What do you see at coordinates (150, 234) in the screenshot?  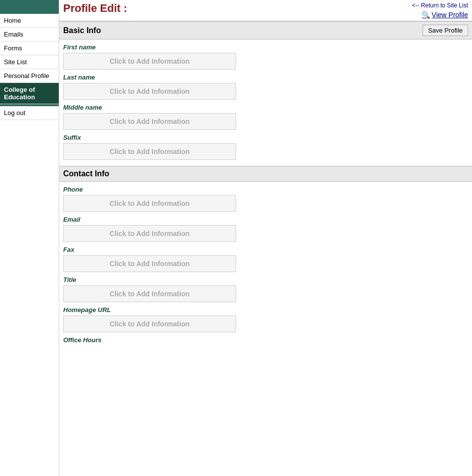 I see `email-input: Click to Add Information` at bounding box center [150, 234].